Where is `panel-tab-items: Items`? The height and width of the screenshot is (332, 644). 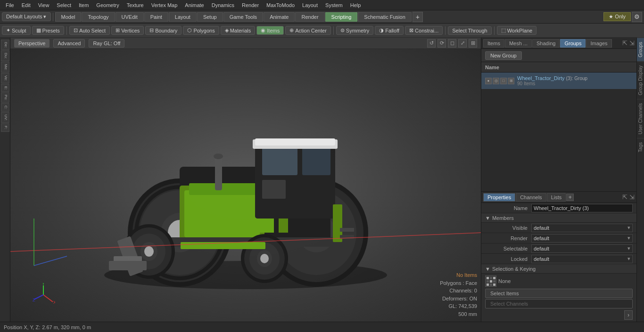 panel-tab-items: Items is located at coordinates (494, 43).